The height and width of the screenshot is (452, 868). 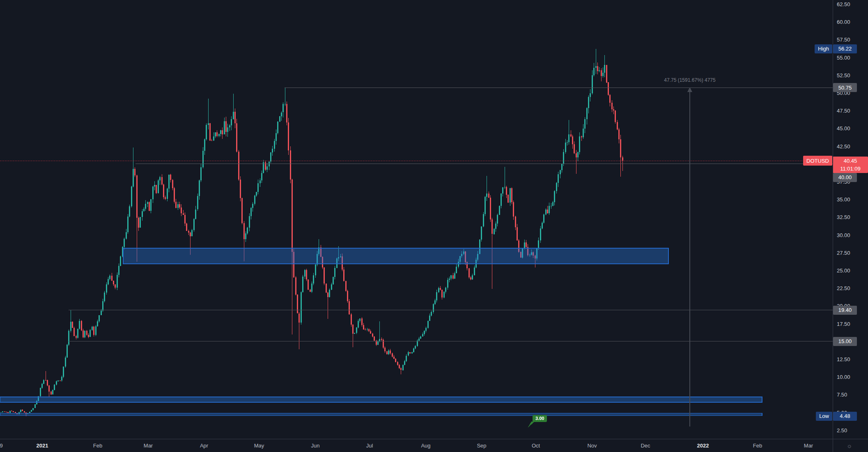 I want to click on time-tick-Apr: Apr, so click(x=204, y=445).